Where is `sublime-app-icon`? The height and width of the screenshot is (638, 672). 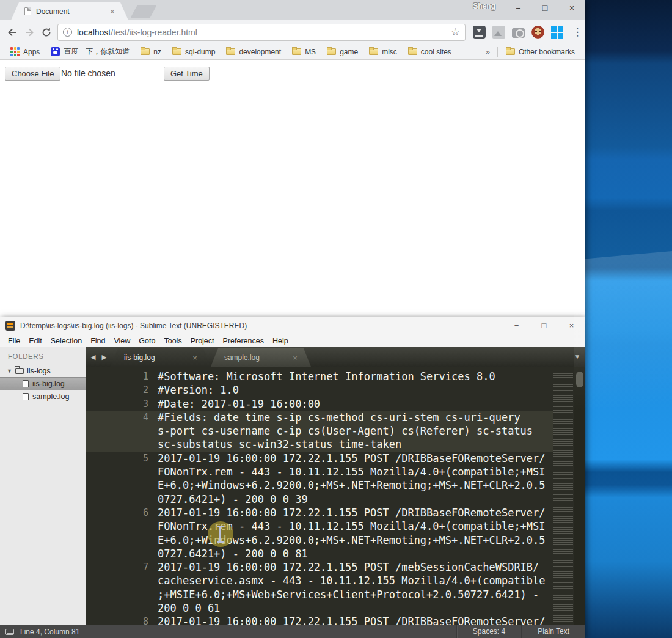
sublime-app-icon is located at coordinates (10, 326).